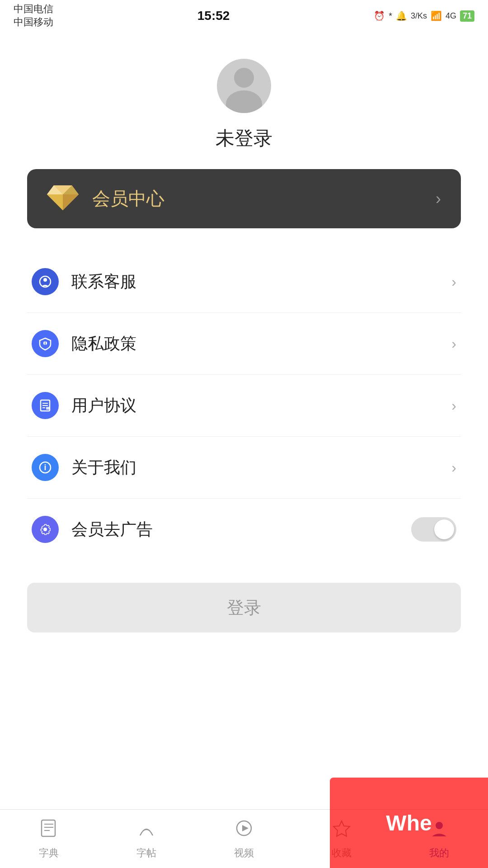 The image size is (488, 868). What do you see at coordinates (244, 78) in the screenshot?
I see `avatar-head` at bounding box center [244, 78].